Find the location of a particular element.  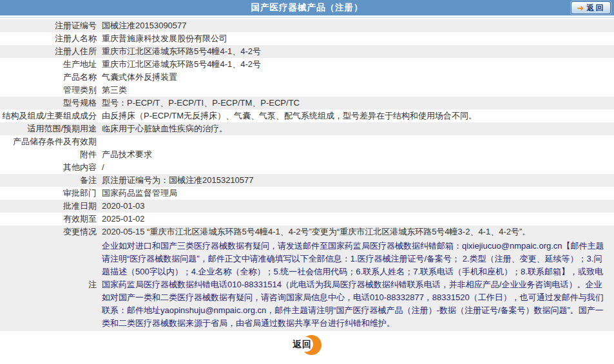

field-value: 2020-05-15 “重庆市江北区港城东环路5号4幢4-1、4-2号”变更为“… is located at coordinates (358, 232).